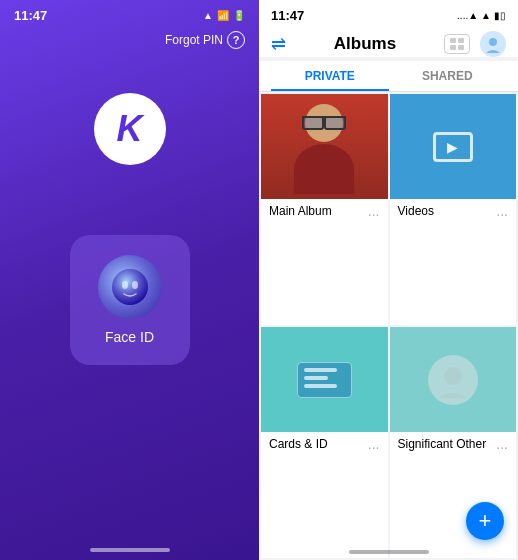  What do you see at coordinates (416, 211) in the screenshot?
I see `album-name-videos: Videos` at bounding box center [416, 211].